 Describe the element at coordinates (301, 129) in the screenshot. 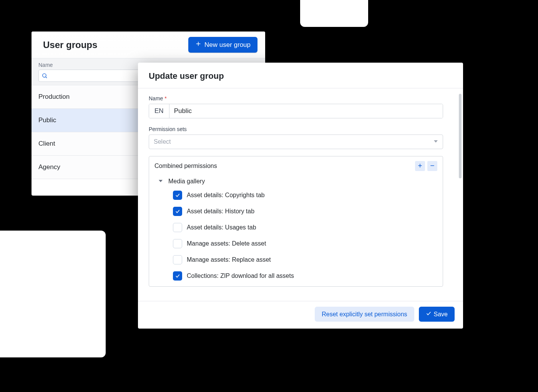

I see `permission-sets-label: Permission sets` at that location.